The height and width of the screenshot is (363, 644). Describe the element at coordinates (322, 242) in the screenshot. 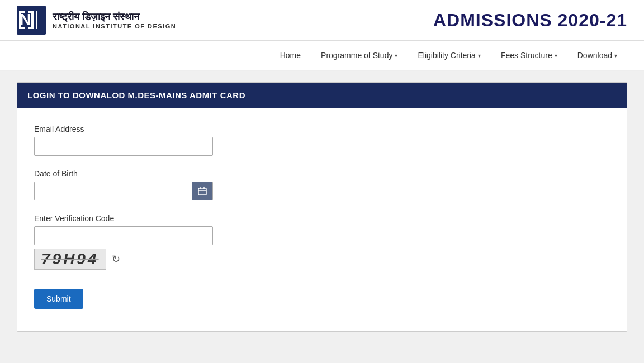

I see `verification-group: Enter Verification Code 79H94 ↻` at that location.